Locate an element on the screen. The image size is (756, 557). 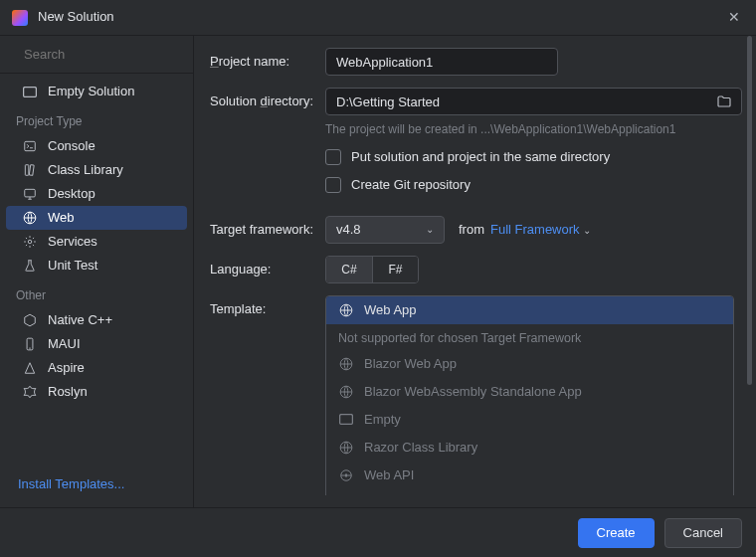
sidebar-item-services: Services is located at coordinates (96, 242).